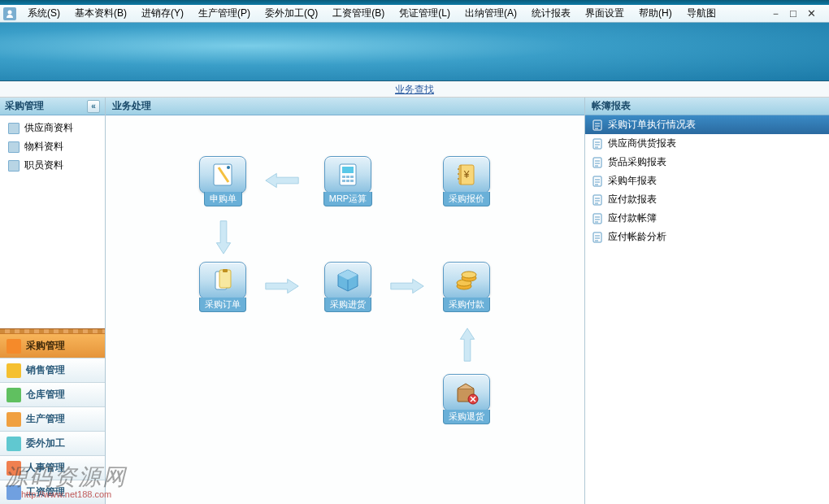  I want to click on flow-node-mrp: MRP运算, so click(348, 181).